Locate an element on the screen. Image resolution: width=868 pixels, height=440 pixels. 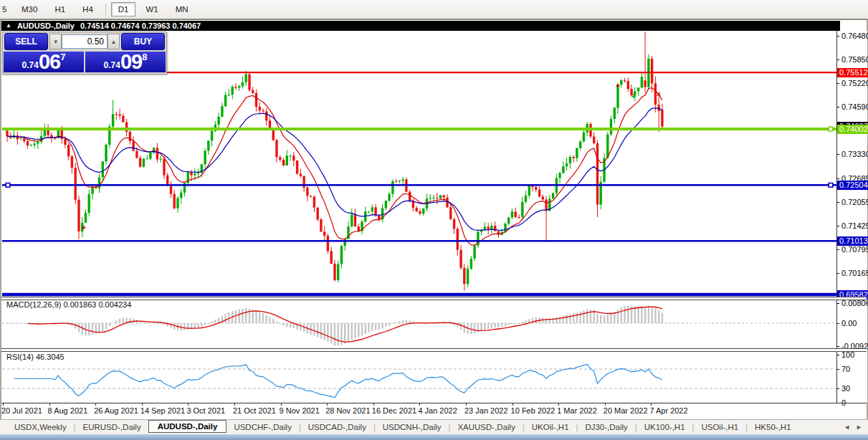
tab-usoil-h1: USOil-,H1 is located at coordinates (720, 427).